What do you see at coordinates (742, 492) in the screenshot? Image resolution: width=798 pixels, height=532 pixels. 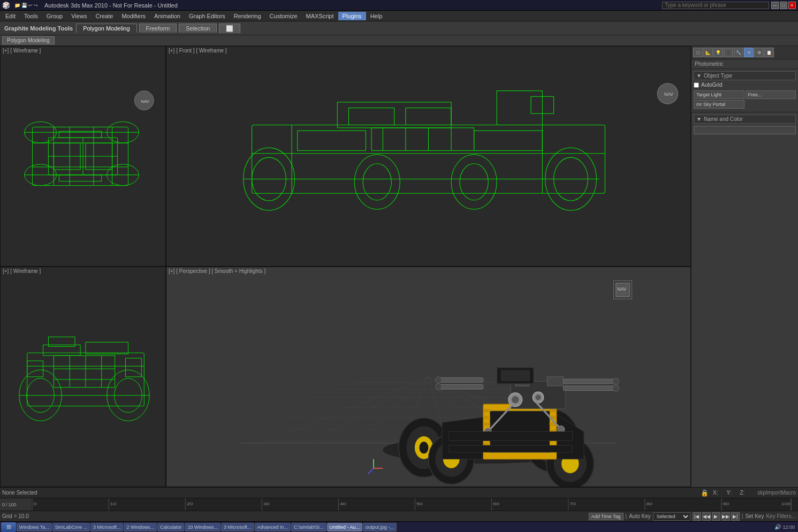 I see `z-coord-label: Z:` at bounding box center [742, 492].